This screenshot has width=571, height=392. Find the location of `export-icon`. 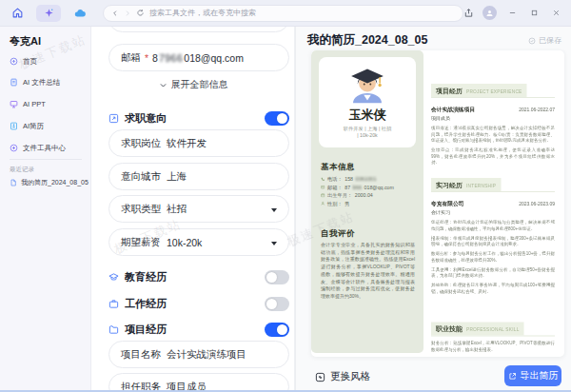

export-icon is located at coordinates (512, 377).